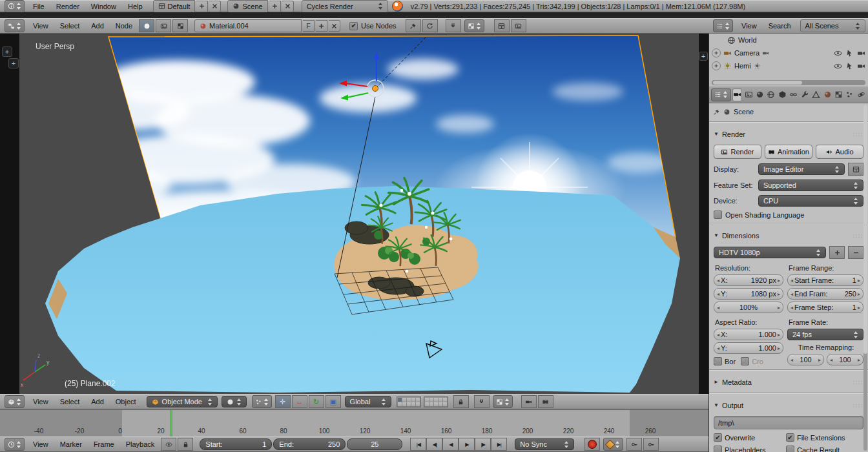 This screenshot has width=868, height=452. I want to click on tab-render, so click(738, 95).